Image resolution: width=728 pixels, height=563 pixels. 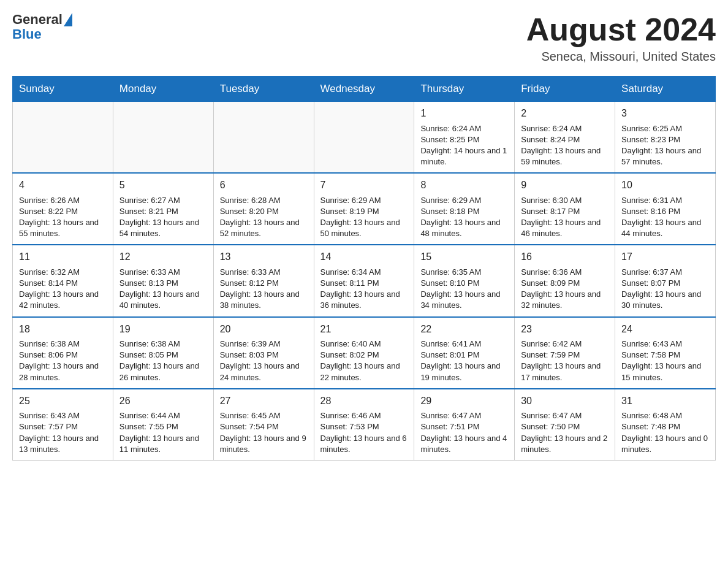 I want to click on day-info-line: Daylight: 13 hours and 52 minutes., so click(x=264, y=228).